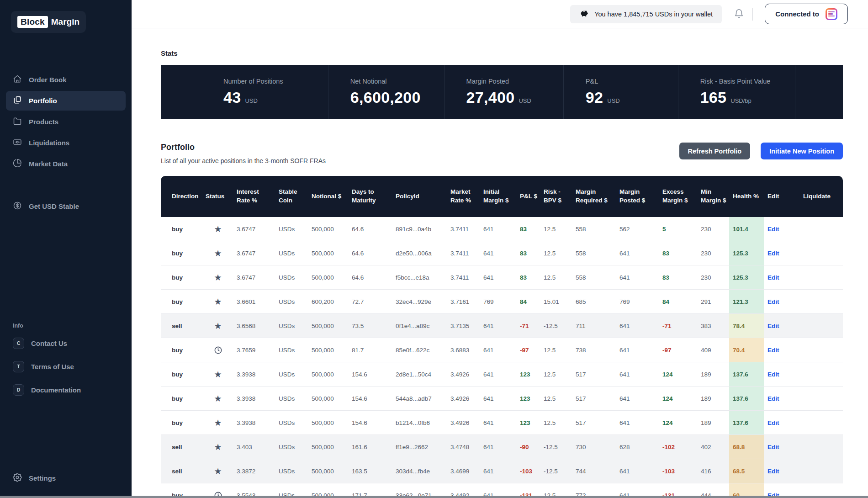 Image resolution: width=868 pixels, height=498 pixels. I want to click on col-direction: Direction, so click(181, 196).